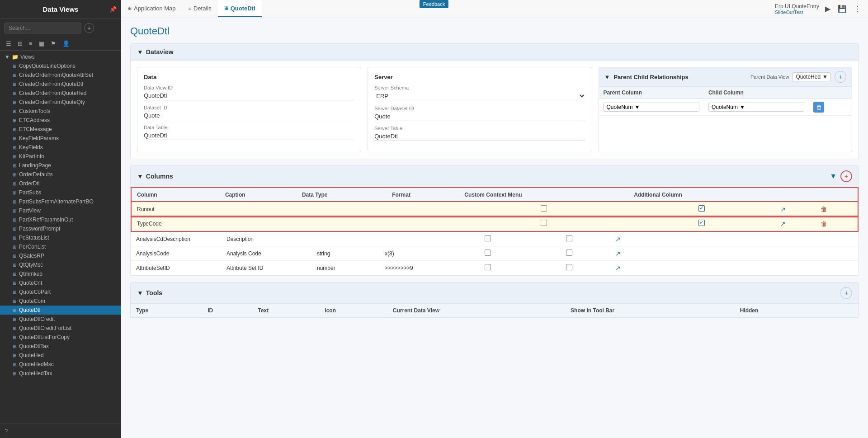  Describe the element at coordinates (61, 174) in the screenshot. I see `sidebar-item: ⊞OrderDefaults` at that location.